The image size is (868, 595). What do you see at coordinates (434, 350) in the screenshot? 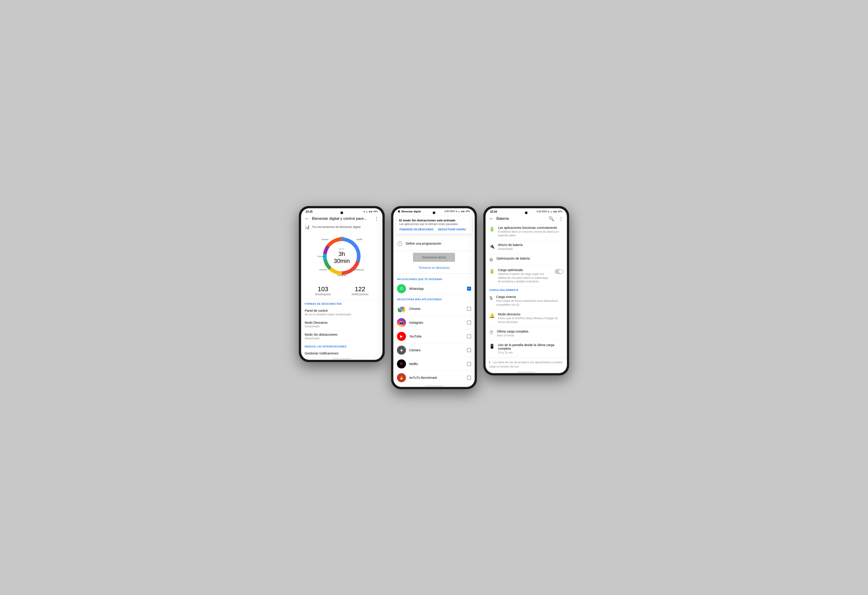
I see `app-row-camara: ◉ Cámara` at bounding box center [434, 350].